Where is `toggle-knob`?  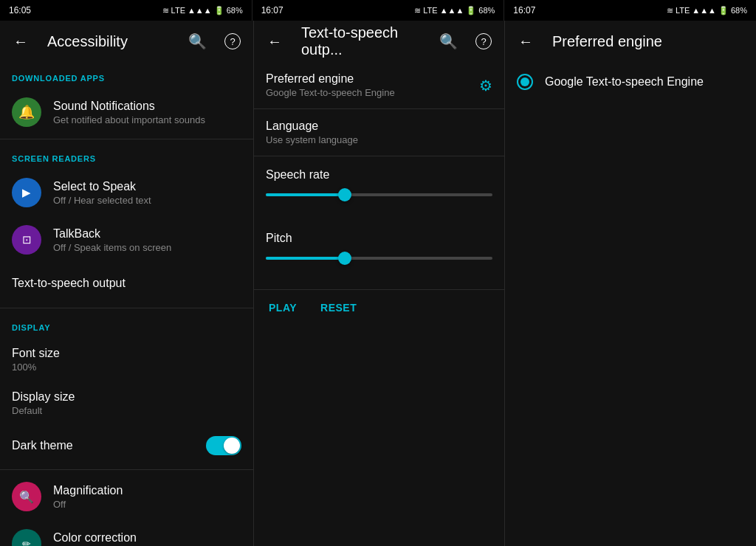 toggle-knob is located at coordinates (232, 446).